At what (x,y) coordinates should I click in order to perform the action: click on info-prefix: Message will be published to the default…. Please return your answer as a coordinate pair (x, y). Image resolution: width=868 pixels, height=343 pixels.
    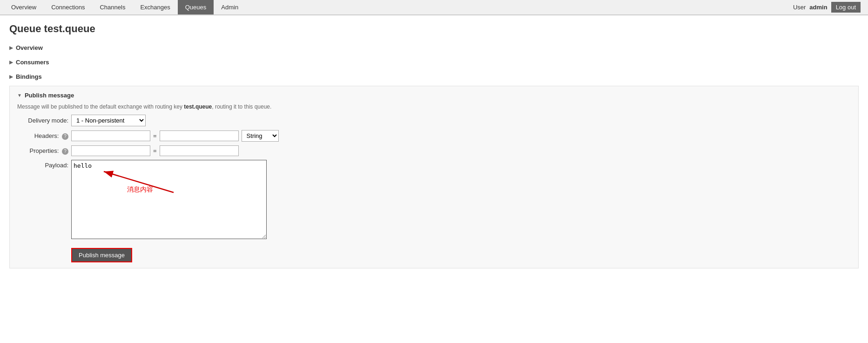
    Looking at the image, I should click on (100, 107).